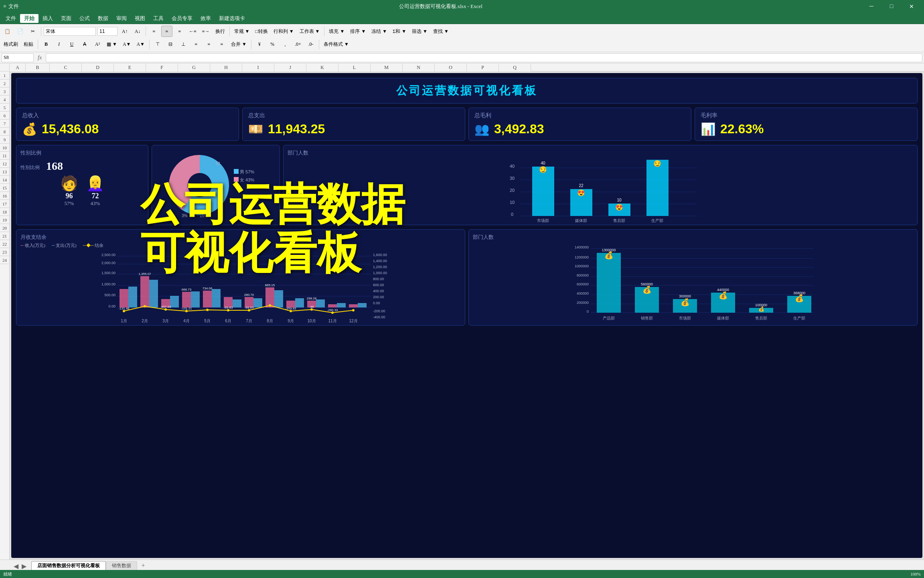  What do you see at coordinates (170, 45) in the screenshot?
I see `valign-mid-button: ⊟` at bounding box center [170, 45].